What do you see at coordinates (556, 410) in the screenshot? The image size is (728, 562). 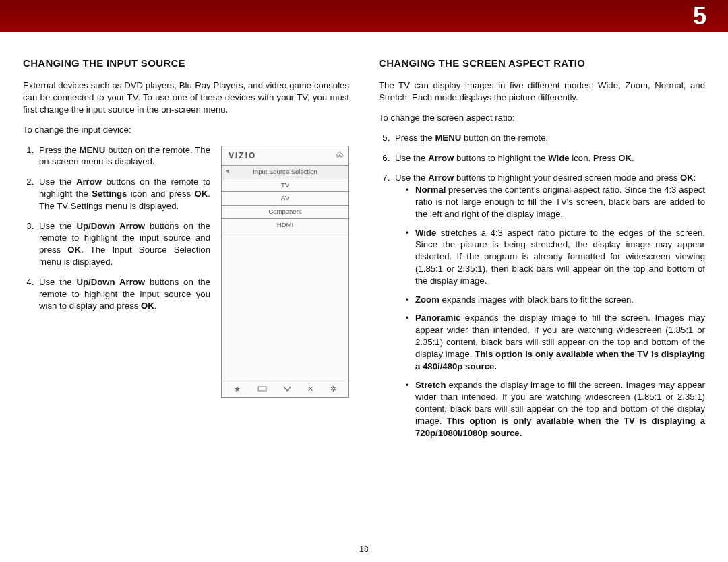 I see `mode-stretch: Stretch expands the display image to fil…` at bounding box center [556, 410].